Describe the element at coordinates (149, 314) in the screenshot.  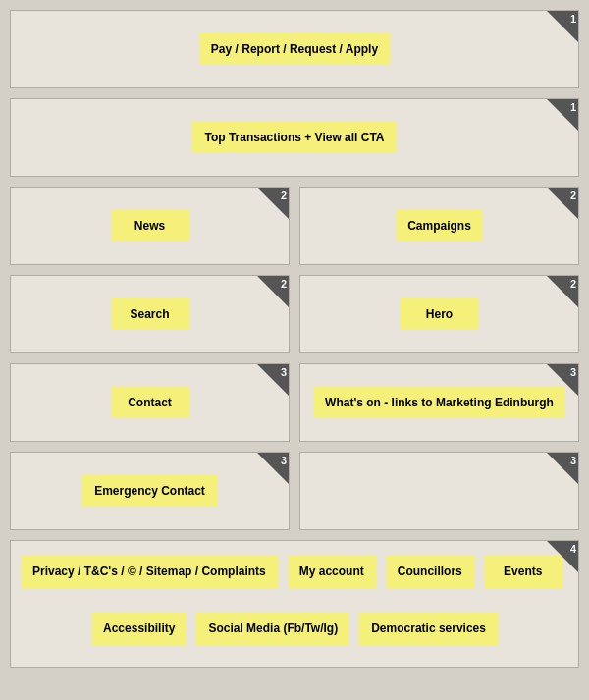
I see `card-search: 2Search` at that location.